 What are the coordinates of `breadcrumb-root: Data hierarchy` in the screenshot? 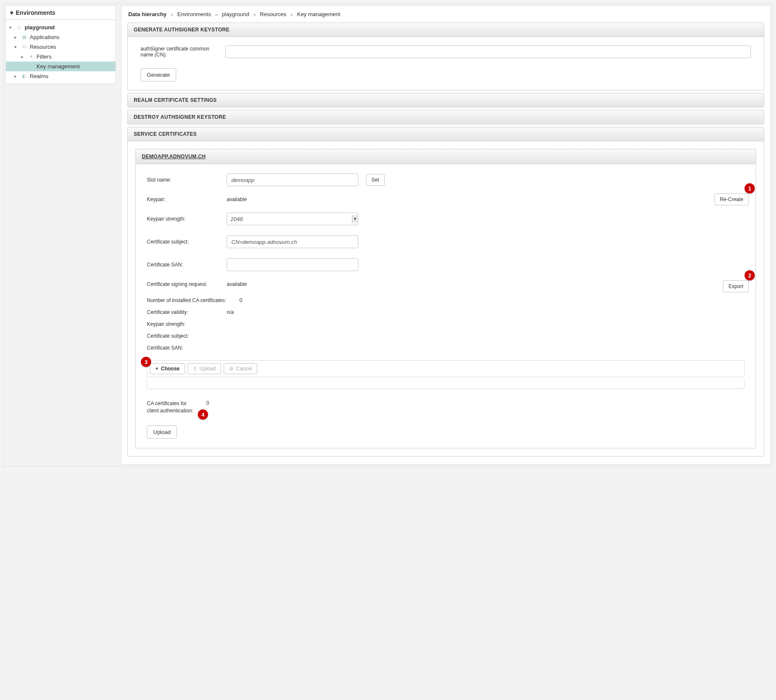 It's located at (147, 14).